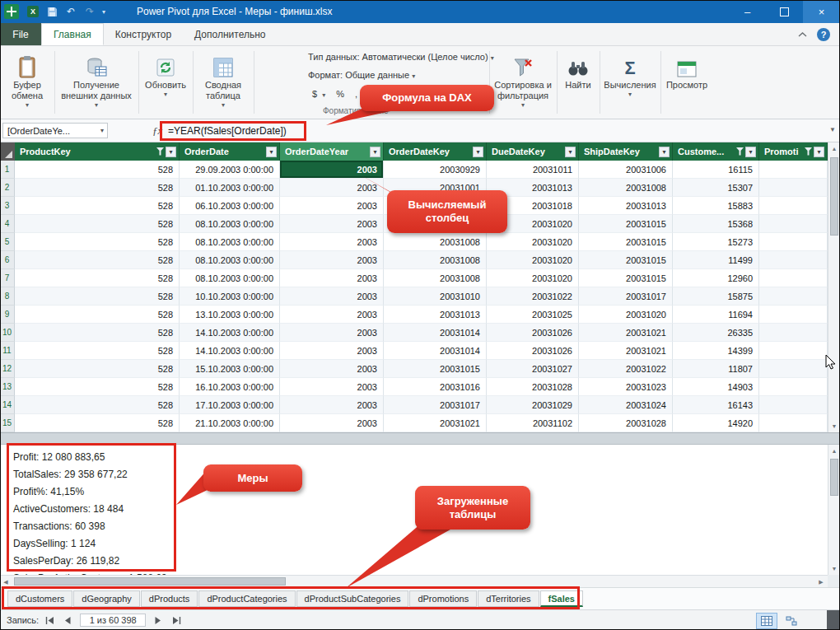 This screenshot has height=630, width=840. I want to click on excel-icon: X, so click(33, 12).